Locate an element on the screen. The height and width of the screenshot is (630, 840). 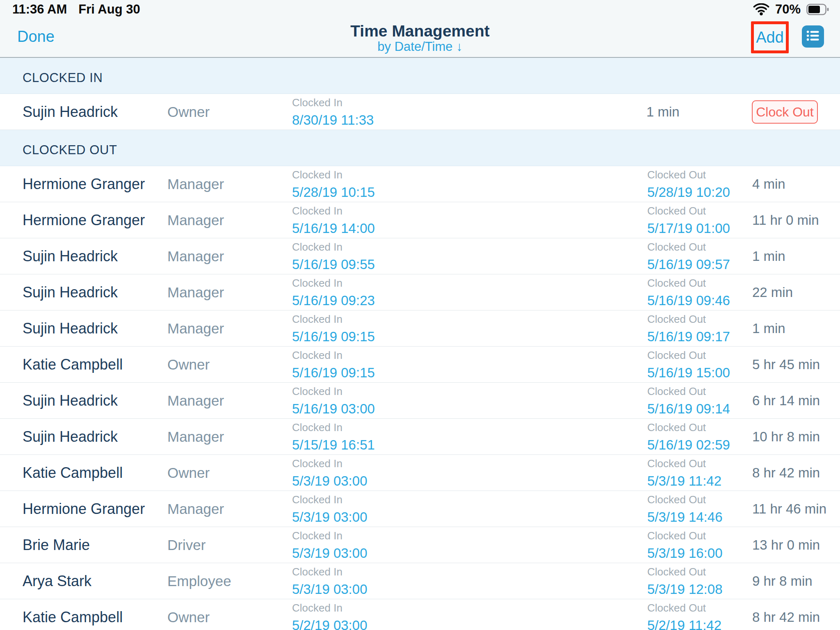
clocked-in-time: 5/16/19 09:23 is located at coordinates (333, 300).